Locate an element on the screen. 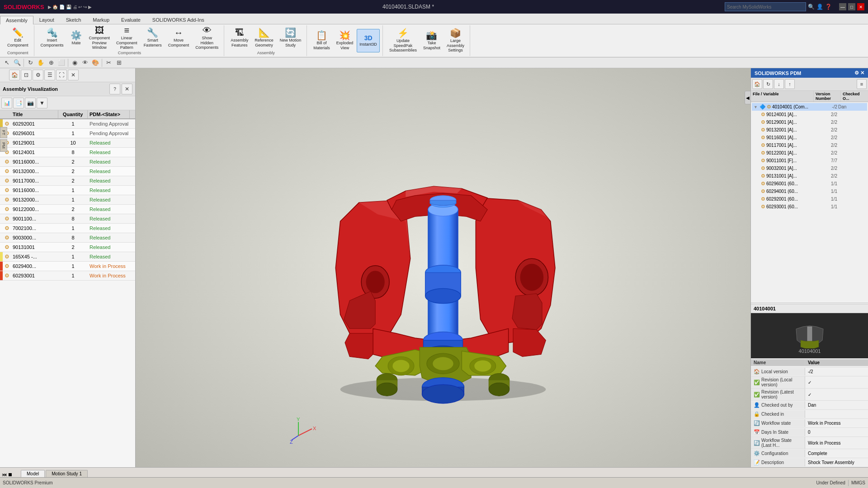 The height and width of the screenshot is (488, 868). minimize-button: — is located at coordinates (843, 7).